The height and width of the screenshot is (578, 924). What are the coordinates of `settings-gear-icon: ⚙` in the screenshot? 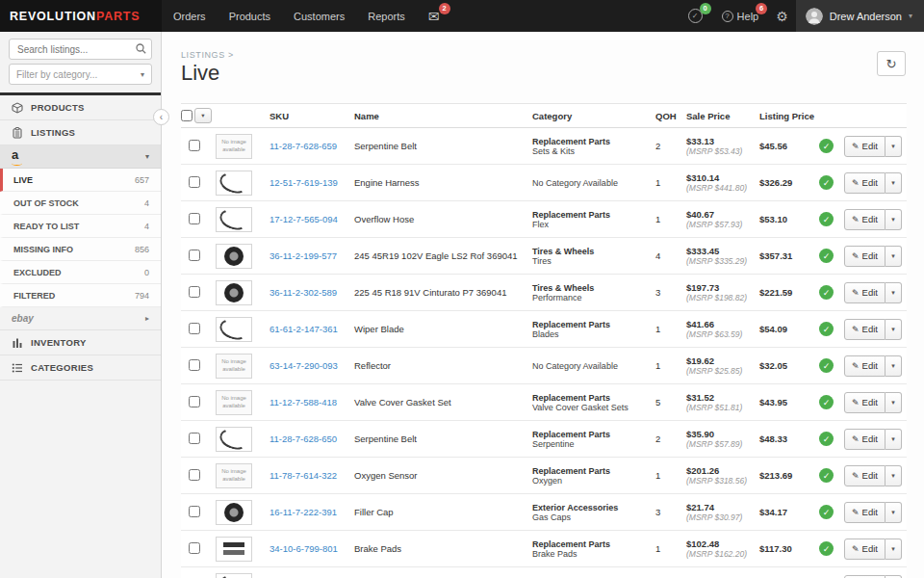 It's located at (782, 16).